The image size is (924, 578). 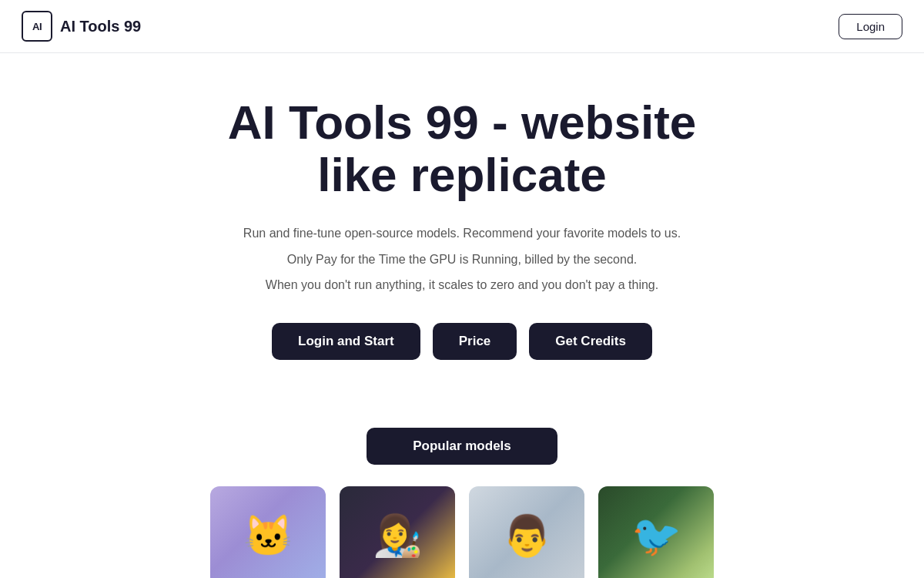 What do you see at coordinates (475, 341) in the screenshot?
I see `price-button: Price` at bounding box center [475, 341].